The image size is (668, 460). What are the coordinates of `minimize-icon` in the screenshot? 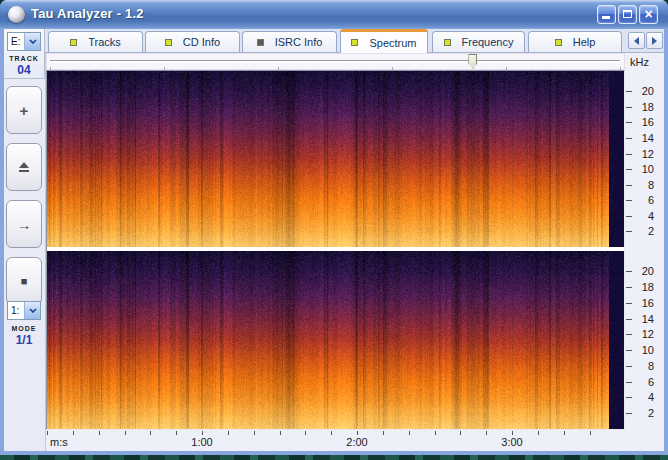 It's located at (606, 18).